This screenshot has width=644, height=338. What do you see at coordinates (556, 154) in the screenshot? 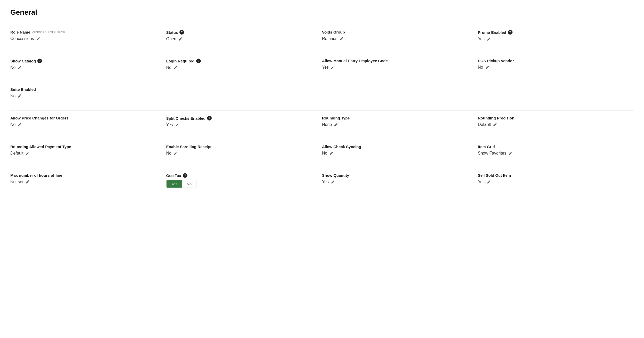
I see `field-item-grid: Item GridShow Favorites` at bounding box center [556, 154].